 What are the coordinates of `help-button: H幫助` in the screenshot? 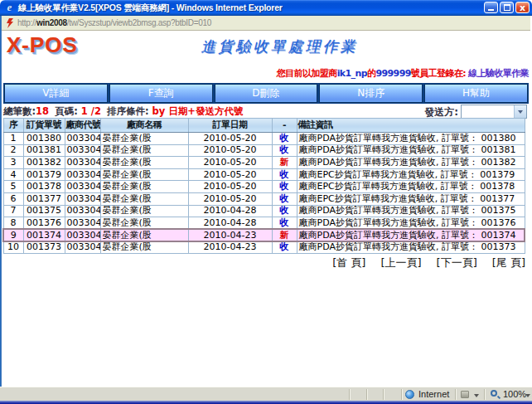 It's located at (476, 93).